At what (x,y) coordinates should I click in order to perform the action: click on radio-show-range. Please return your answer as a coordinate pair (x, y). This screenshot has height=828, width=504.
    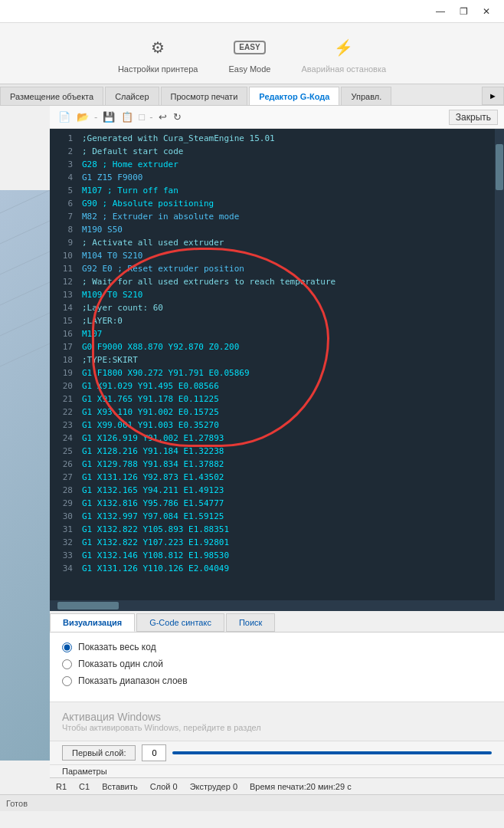
    Looking at the image, I should click on (67, 681).